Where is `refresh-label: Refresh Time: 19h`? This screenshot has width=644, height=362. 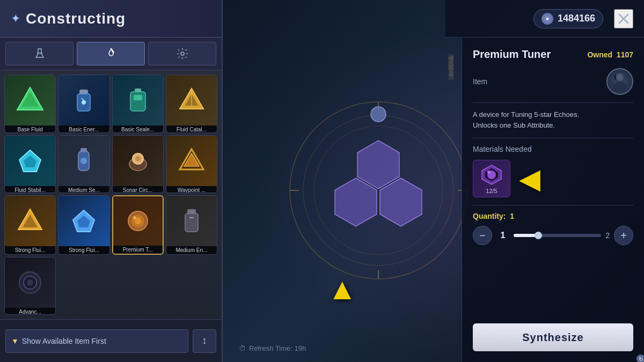 refresh-label: Refresh Time: 19h is located at coordinates (277, 349).